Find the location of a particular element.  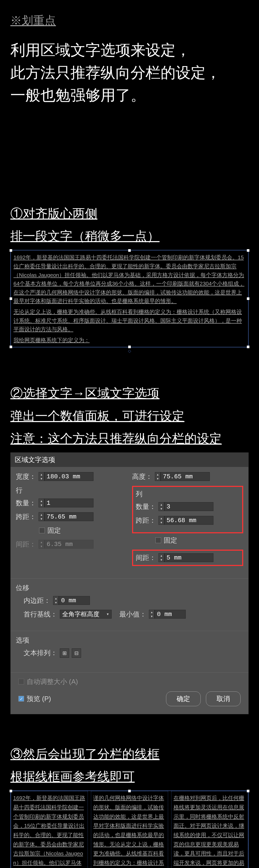

col-count-stepper: ▲▼ is located at coordinates (186, 507).